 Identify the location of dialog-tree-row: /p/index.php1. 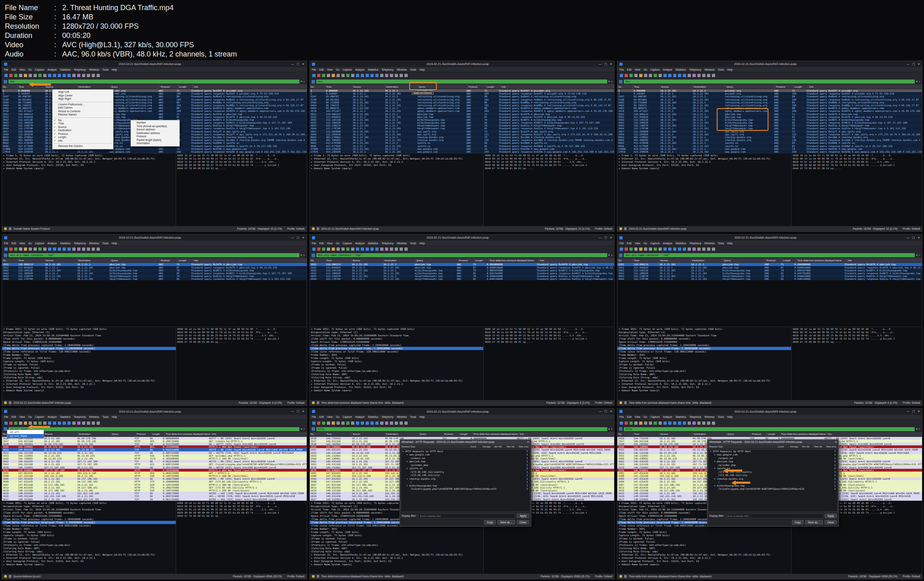
(773, 465).